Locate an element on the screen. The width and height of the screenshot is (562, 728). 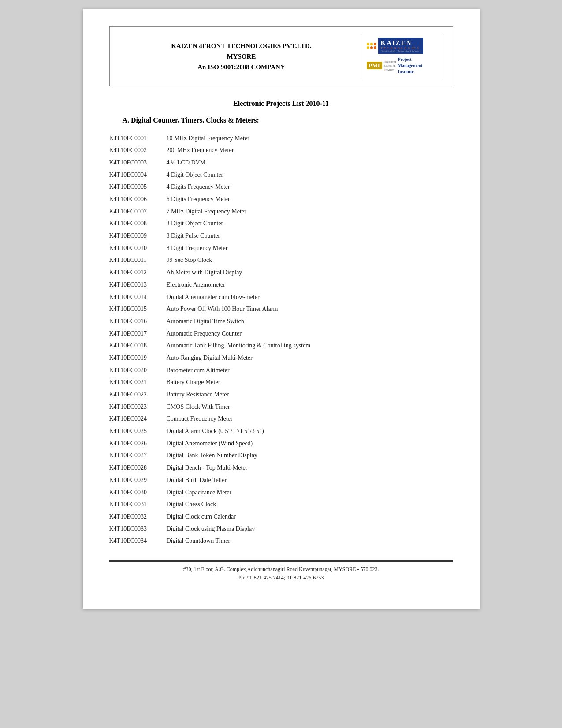
footer-address: #30, 1st Floor, A.G. Complex,Adichunchan… is located at coordinates (281, 570).